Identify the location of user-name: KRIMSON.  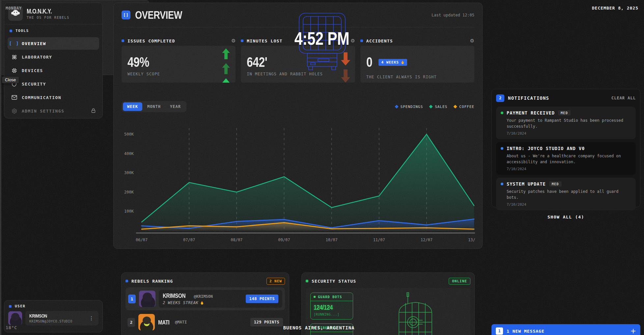
(51, 316).